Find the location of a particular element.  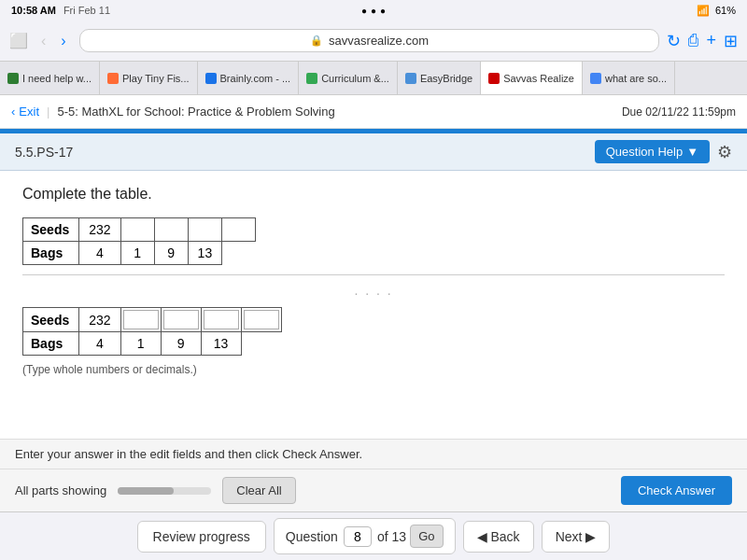

help-dropdown-icon: ▼ is located at coordinates (693, 151).